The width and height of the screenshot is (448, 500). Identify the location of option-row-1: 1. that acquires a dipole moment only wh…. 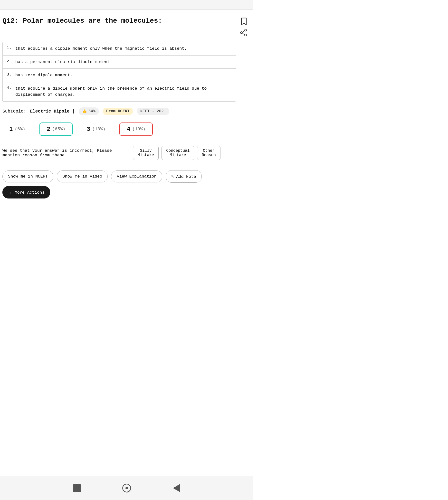
(119, 49).